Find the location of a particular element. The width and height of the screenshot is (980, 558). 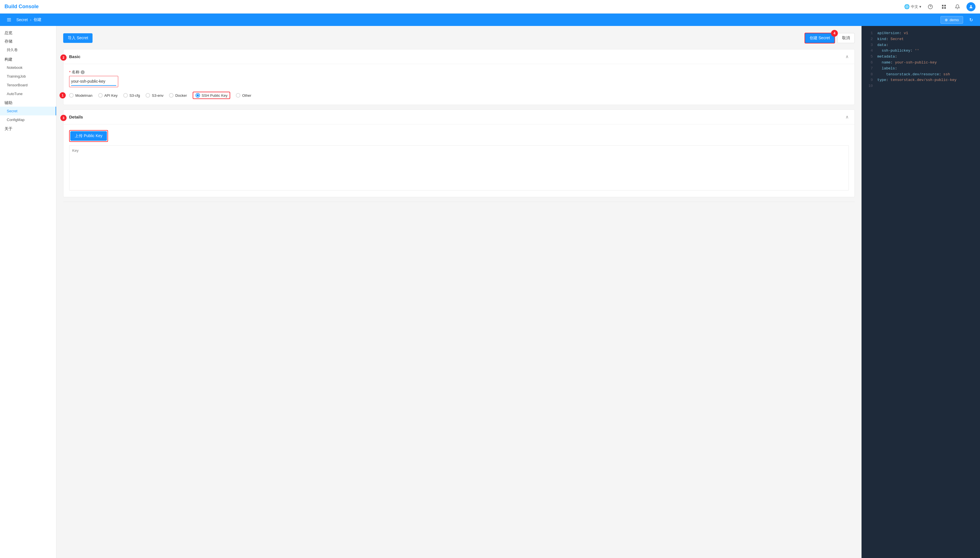

radio-modelman: Modelman is located at coordinates (81, 95).